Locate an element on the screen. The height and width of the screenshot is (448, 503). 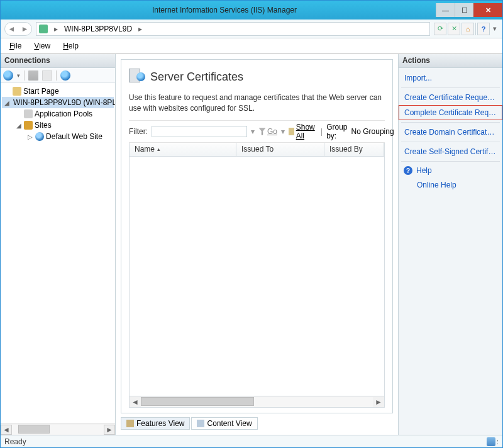
grid-header: Name▴ Issued To Issued By is located at coordinates (257, 150).